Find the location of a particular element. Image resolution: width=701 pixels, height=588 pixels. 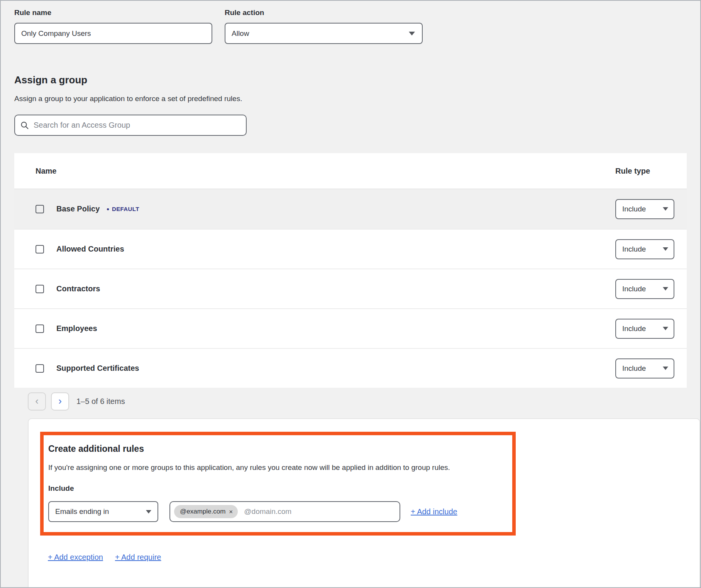

rule-selector-value: Emails ending in is located at coordinates (82, 512).